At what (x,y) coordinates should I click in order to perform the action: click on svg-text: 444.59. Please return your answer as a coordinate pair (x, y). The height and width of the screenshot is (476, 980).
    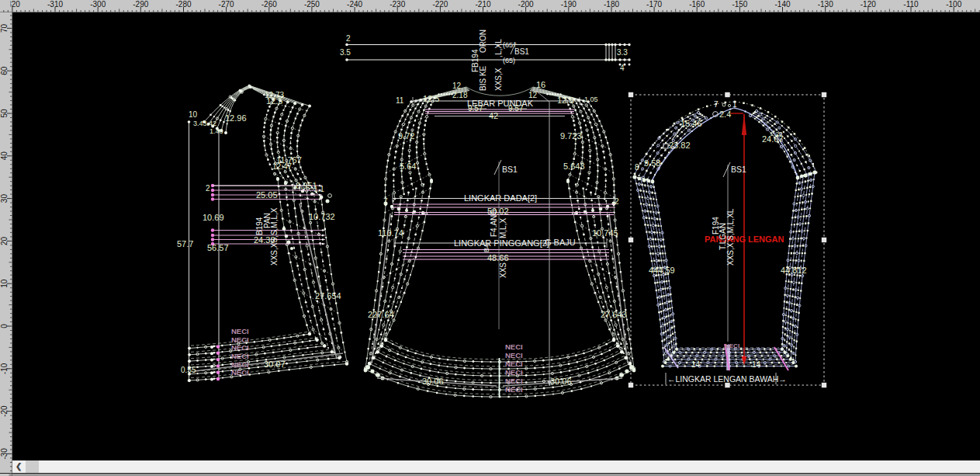
    Looking at the image, I should click on (662, 270).